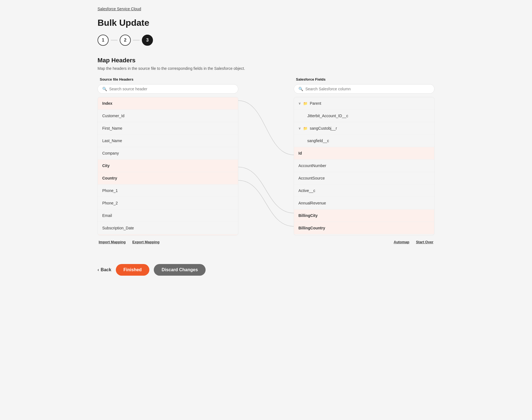 Image resolution: width=532 pixels, height=420 pixels. I want to click on list-item: Subscription_Date, so click(168, 228).